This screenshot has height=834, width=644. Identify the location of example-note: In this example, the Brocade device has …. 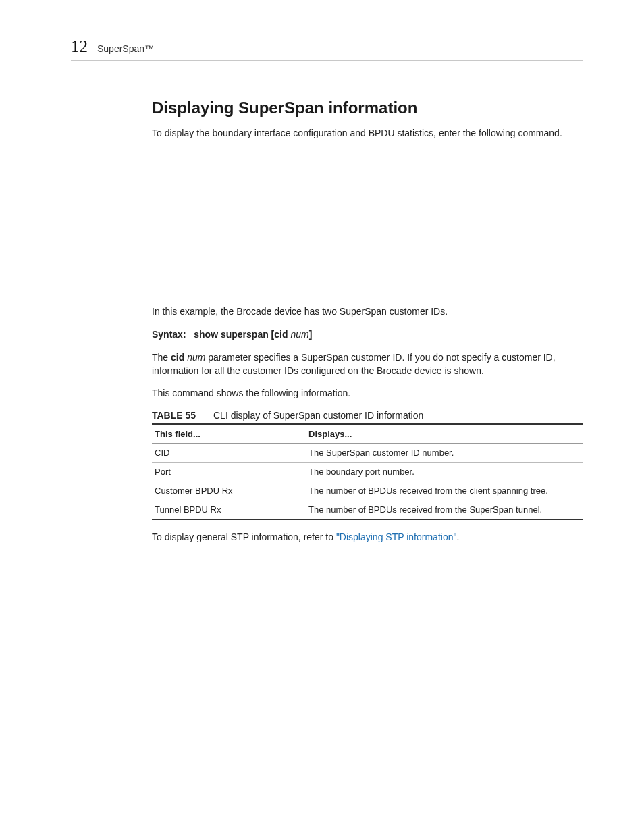
(367, 312).